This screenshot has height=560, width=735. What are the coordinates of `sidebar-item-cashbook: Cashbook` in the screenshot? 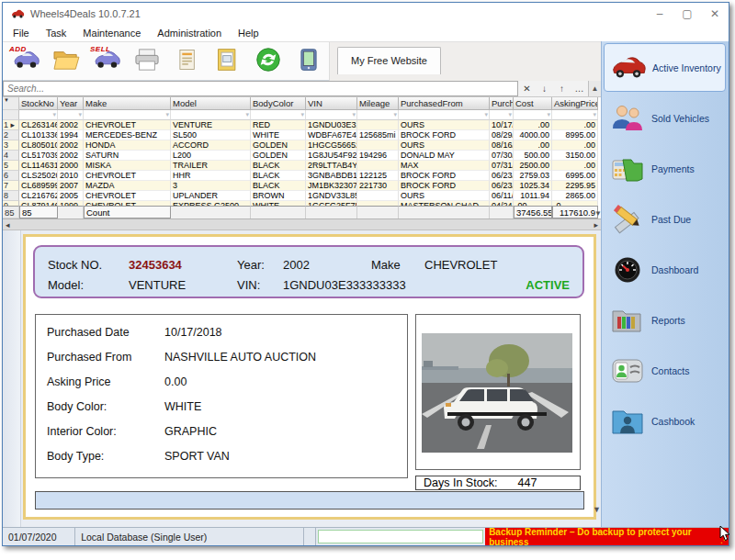 It's located at (665, 420).